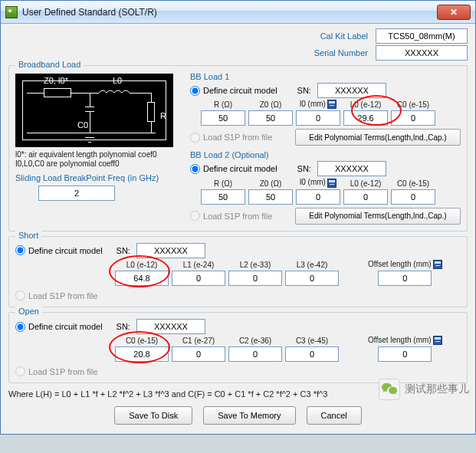 The width and height of the screenshot is (476, 453). What do you see at coordinates (100, 178) in the screenshot?
I see `sliding-load-label: Sliding Load BreakPoint Freq (in GHz)` at bounding box center [100, 178].